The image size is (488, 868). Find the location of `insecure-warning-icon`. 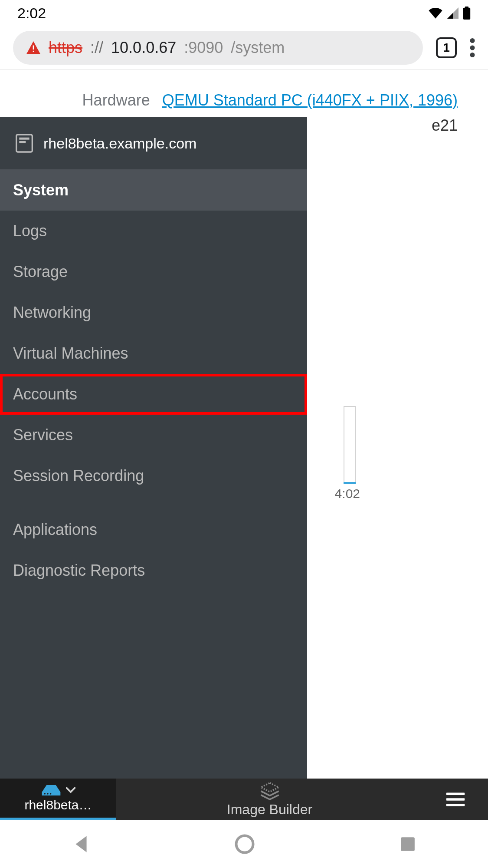

insecure-warning-icon is located at coordinates (33, 48).